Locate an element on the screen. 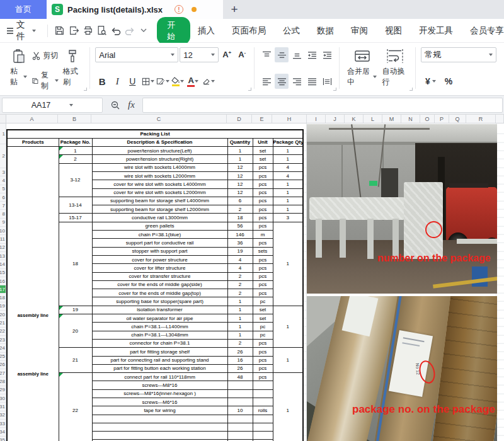  document-tab: S Packing list(details).xlsx ! is located at coordinates (135, 9).